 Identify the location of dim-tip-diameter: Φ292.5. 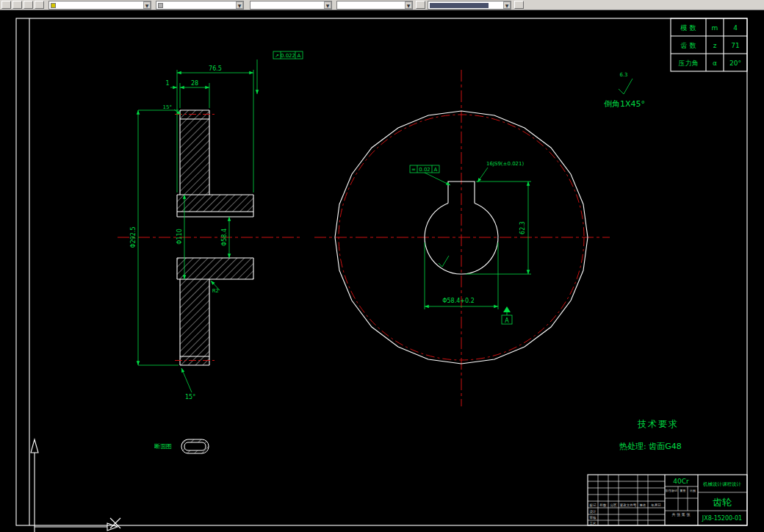
(134, 237).